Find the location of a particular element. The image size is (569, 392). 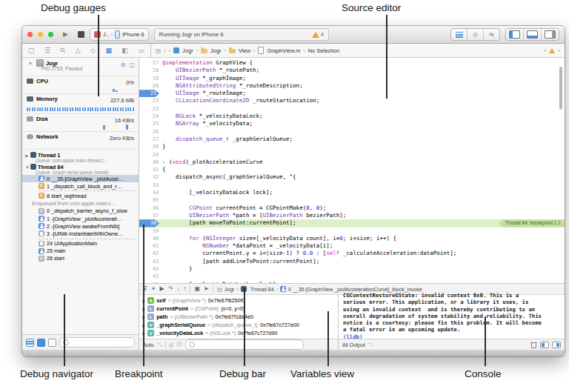

filter-by-queue-button is located at coordinates (30, 342).